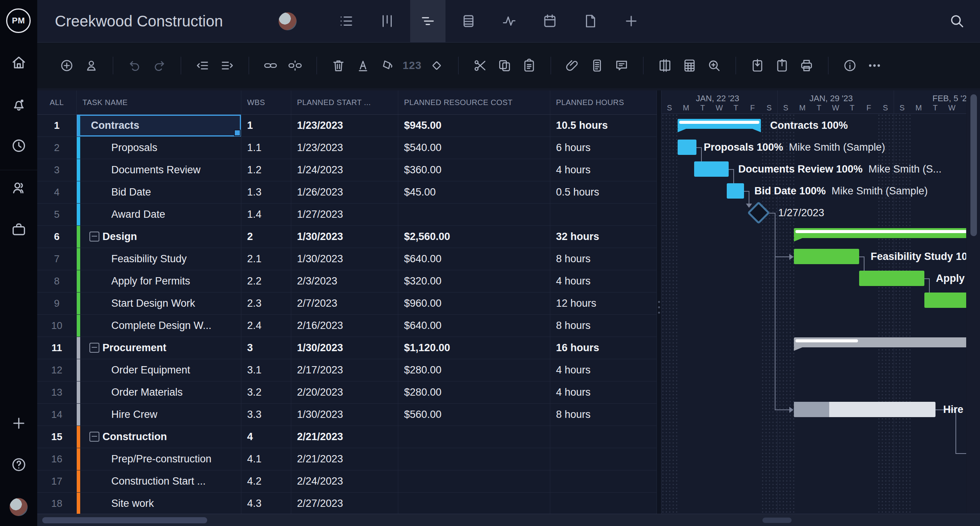 The width and height of the screenshot is (980, 526). I want to click on tab-calendar-view, so click(550, 21).